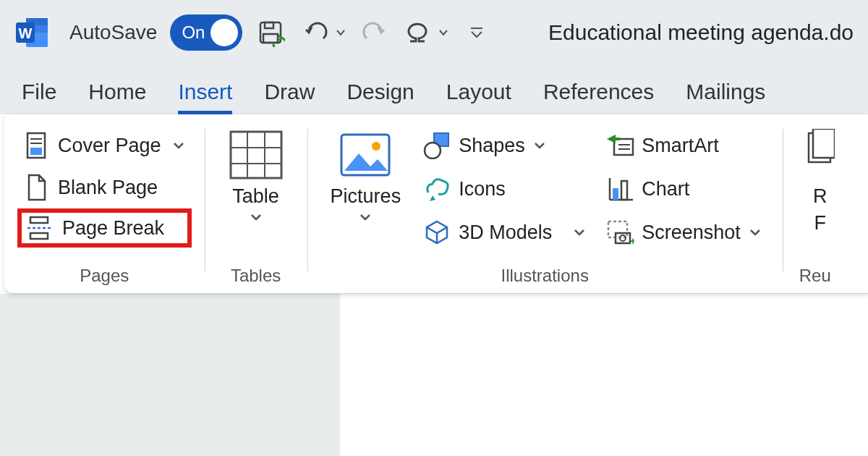 This screenshot has width=868, height=456. What do you see at coordinates (680, 146) in the screenshot?
I see `smartart-label: SmartArt` at bounding box center [680, 146].